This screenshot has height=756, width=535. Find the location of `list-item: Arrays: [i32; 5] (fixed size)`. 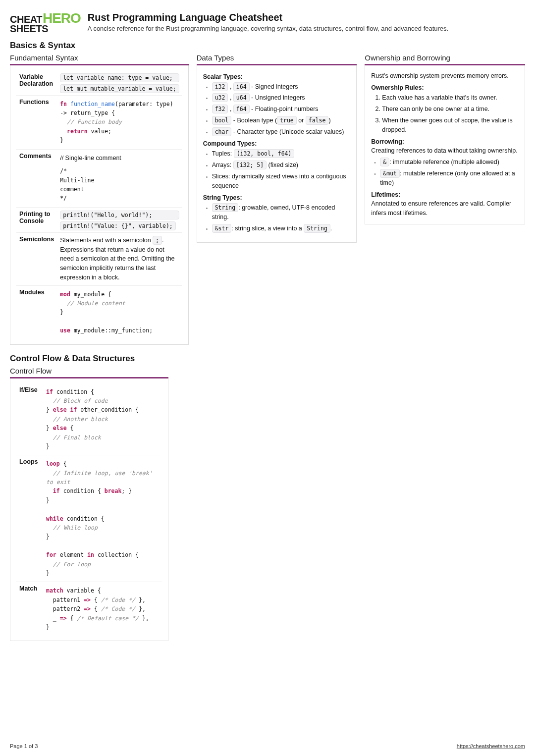

list-item: Arrays: [i32; 5] (fixed size) is located at coordinates (278, 165).